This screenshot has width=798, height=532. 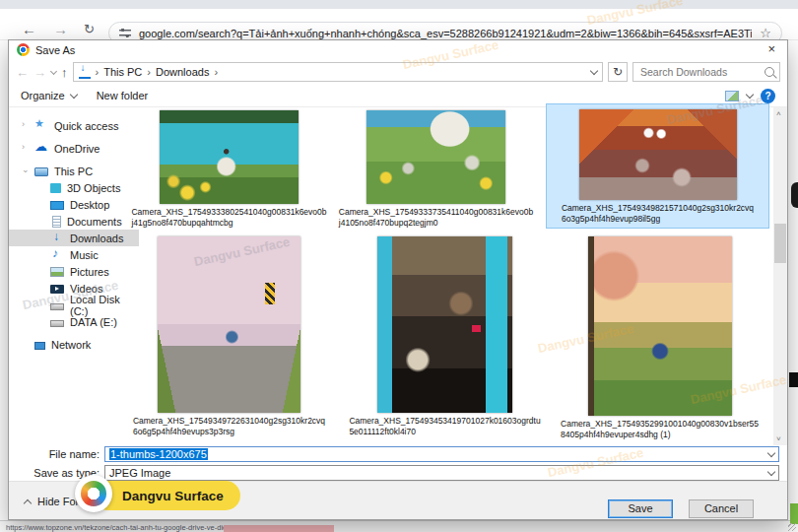 What do you see at coordinates (398, 454) in the screenshot?
I see `file-name-row: File name: 1-thumbs-1200x675` at bounding box center [398, 454].